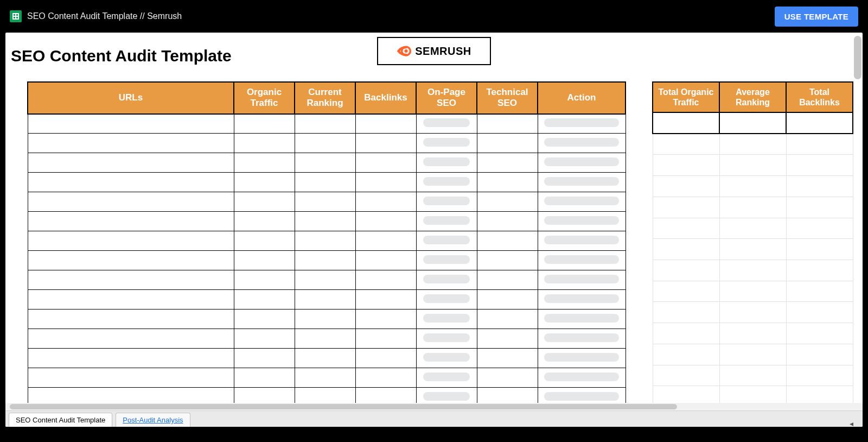 The image size is (868, 442). Describe the element at coordinates (816, 16) in the screenshot. I see `use-template-button: USE TEMPLATE` at that location.